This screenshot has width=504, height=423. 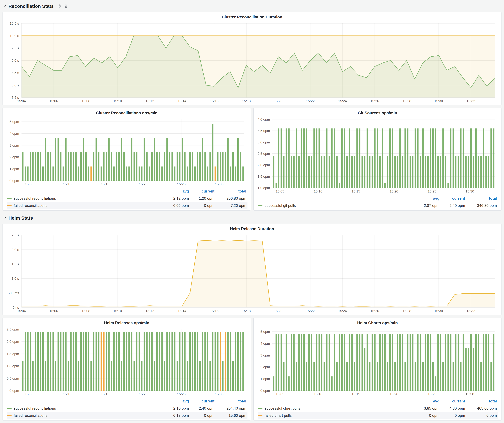 I want to click on panel-title-helm-releases-opm: Helm Releases ops/min, so click(x=127, y=323).